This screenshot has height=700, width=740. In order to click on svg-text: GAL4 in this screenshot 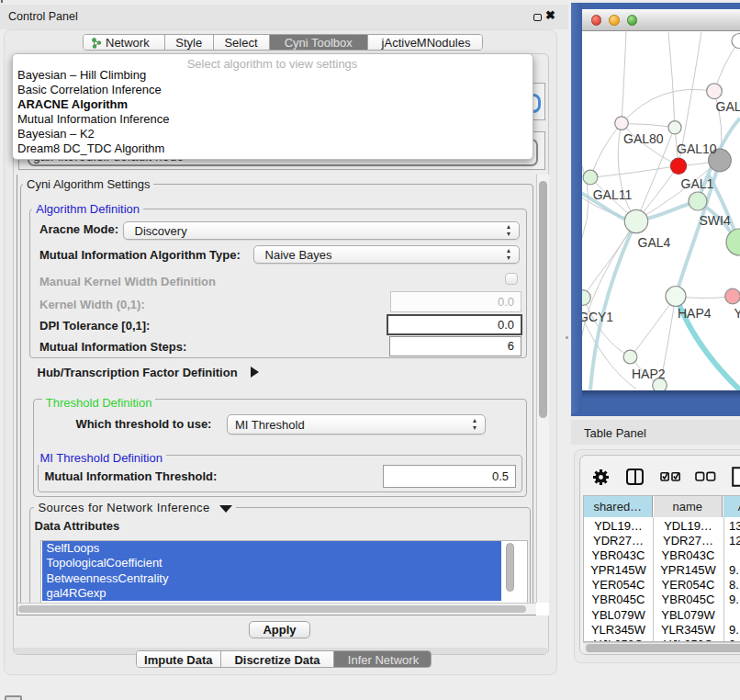, I will do `click(655, 242)`.